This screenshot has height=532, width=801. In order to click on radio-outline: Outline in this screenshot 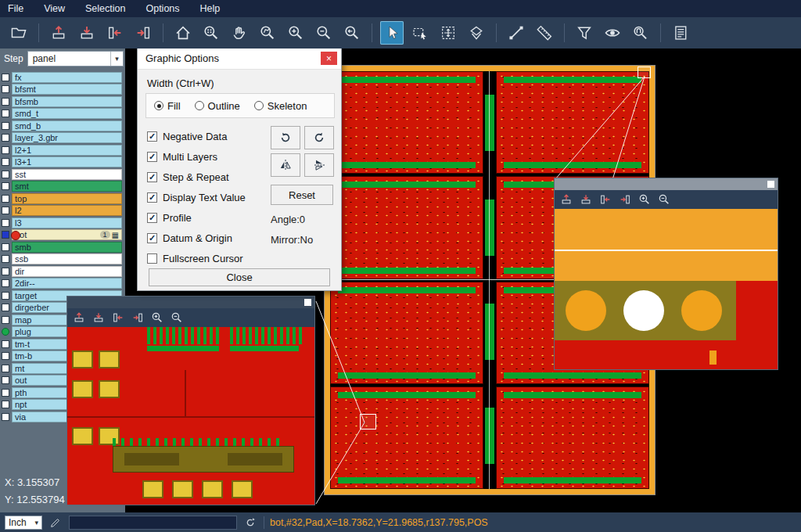, I will do `click(217, 106)`.